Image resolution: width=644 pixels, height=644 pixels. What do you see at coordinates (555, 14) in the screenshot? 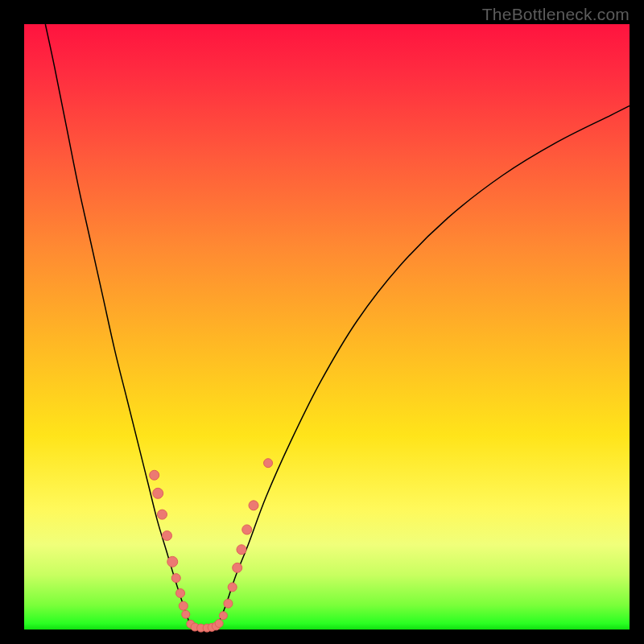
I see `watermark-text: TheBottleneck.com` at bounding box center [555, 14].